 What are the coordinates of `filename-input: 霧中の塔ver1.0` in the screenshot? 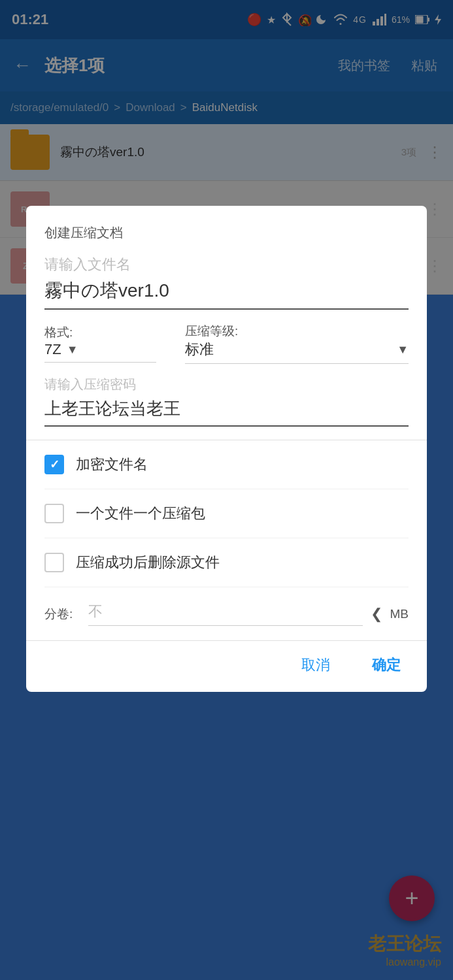 It's located at (226, 294).